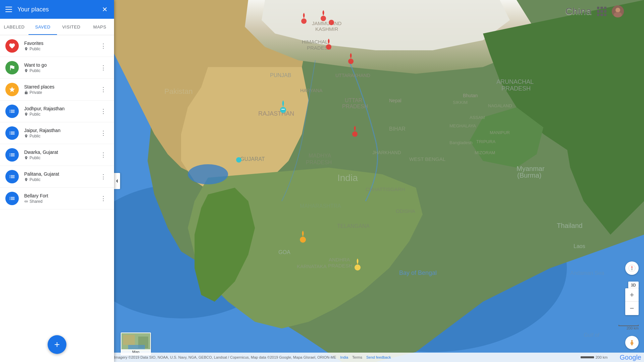 The image size is (644, 362). Describe the element at coordinates (117, 181) in the screenshot. I see `collapse-sidebar-button` at that location.